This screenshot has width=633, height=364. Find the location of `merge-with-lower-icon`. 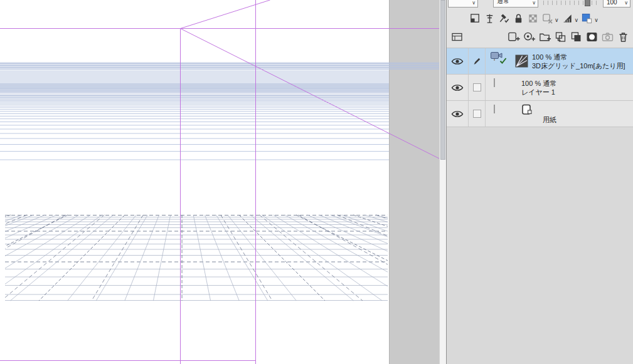

merge-with-lower-icon is located at coordinates (576, 37).